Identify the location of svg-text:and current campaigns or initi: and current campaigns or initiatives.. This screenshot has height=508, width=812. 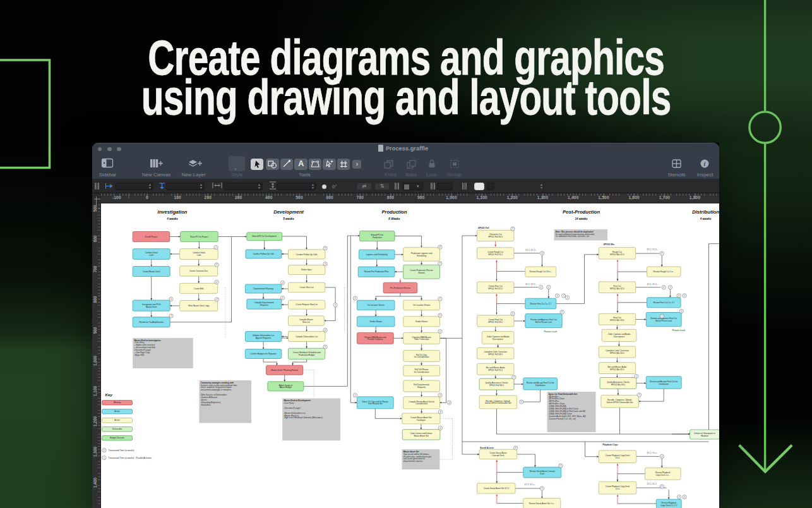
(216, 390).